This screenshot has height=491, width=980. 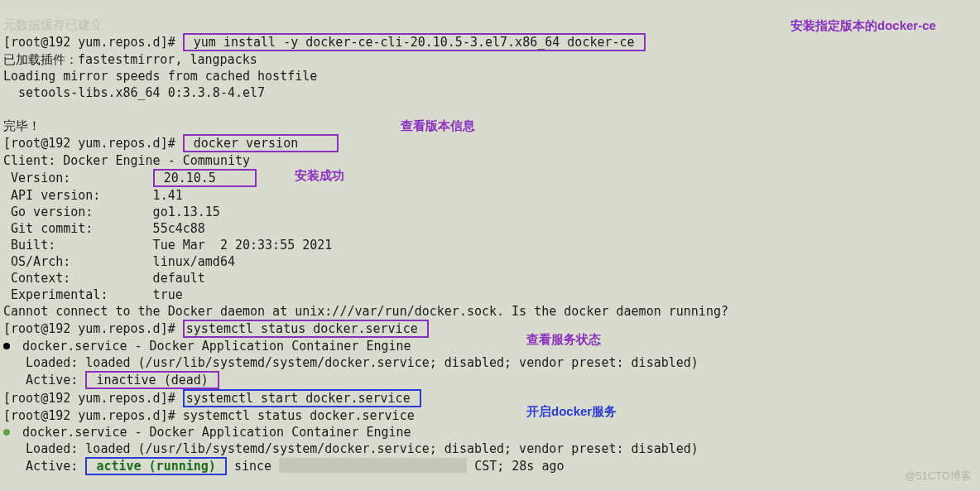 I want to click on since-pref: since, so click(x=253, y=466).